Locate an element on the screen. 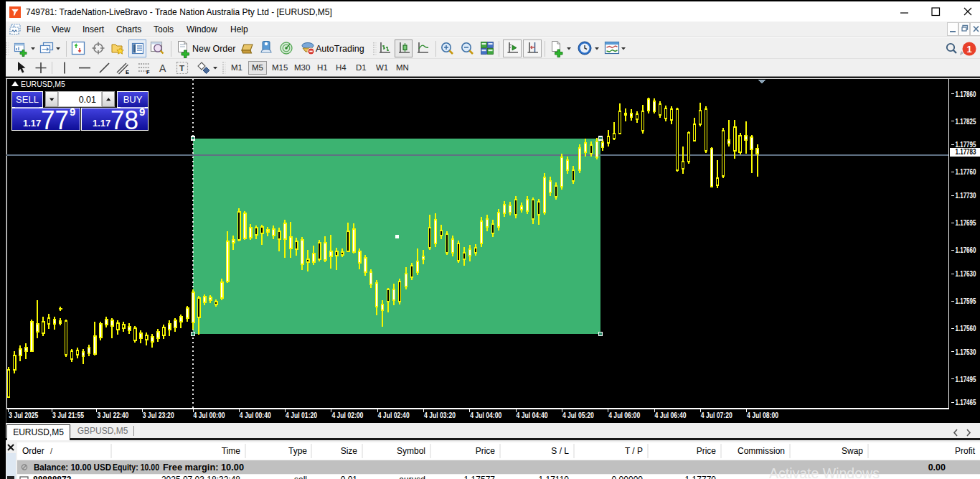  svg-text: 0.00 is located at coordinates (937, 468).